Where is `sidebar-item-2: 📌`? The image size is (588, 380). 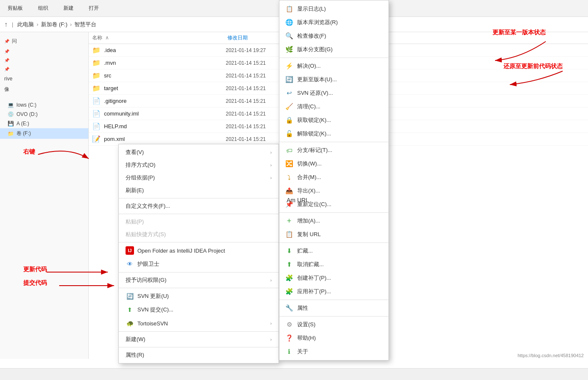
sidebar-item-2: 📌 is located at coordinates (44, 60).